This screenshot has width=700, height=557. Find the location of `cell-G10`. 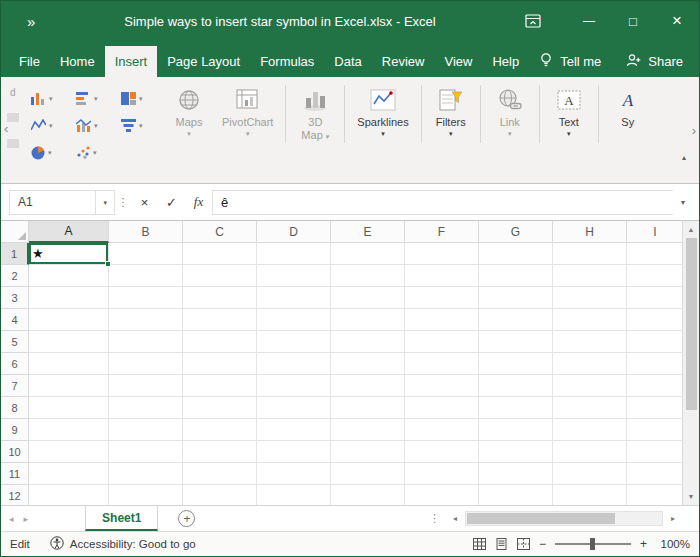

cell-G10 is located at coordinates (516, 452).